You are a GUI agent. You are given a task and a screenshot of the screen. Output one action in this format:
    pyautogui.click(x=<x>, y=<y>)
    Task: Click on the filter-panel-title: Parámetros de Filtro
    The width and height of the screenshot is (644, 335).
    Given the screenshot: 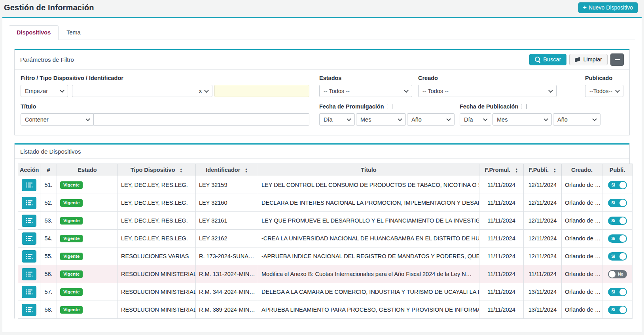 What is the action you would take?
    pyautogui.click(x=47, y=59)
    